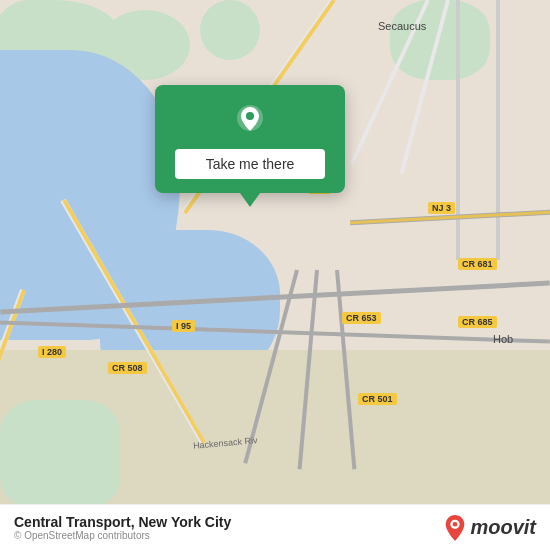 This screenshot has width=550, height=550. What do you see at coordinates (490, 528) in the screenshot?
I see `moovit-logo: moovit` at bounding box center [490, 528].